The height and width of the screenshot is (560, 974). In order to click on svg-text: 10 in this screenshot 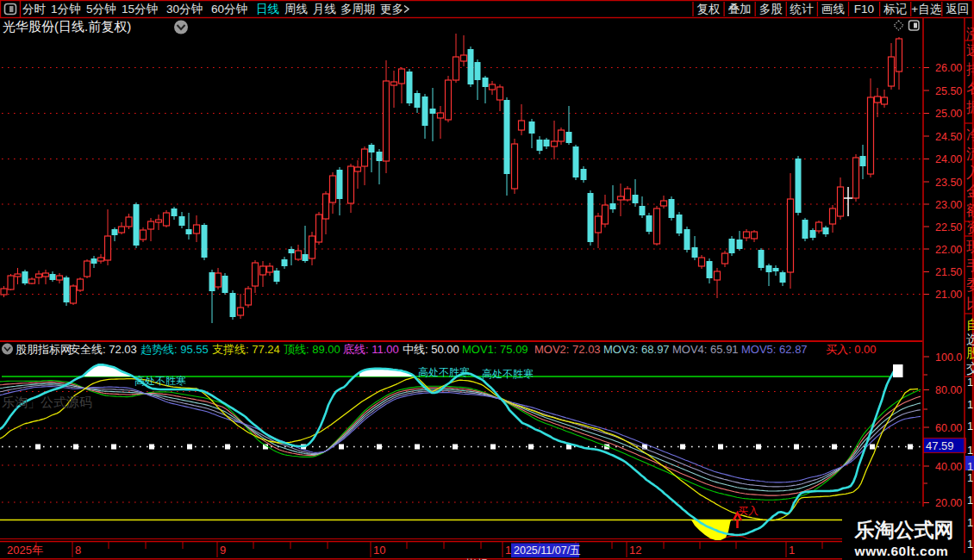, I will do `click(379, 550)`.